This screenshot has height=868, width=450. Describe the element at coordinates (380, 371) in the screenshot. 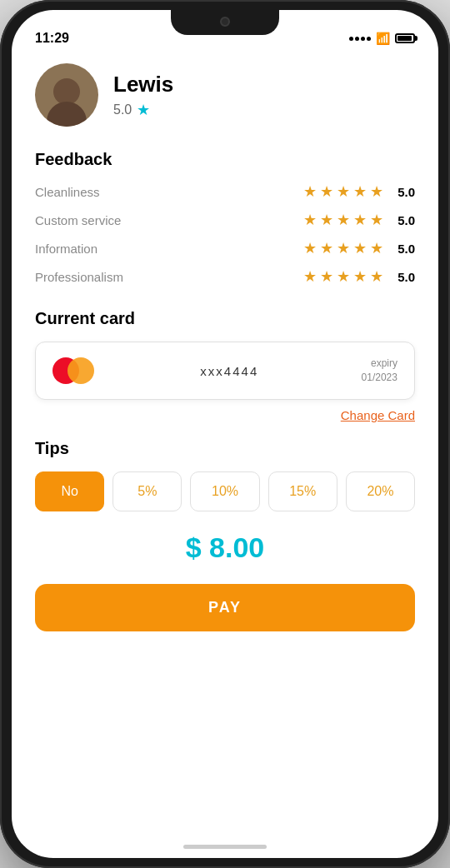

I see `card-expiry: expiry 01/2023` at that location.